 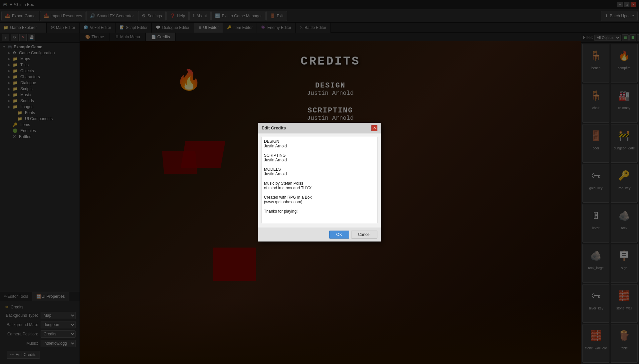 What do you see at coordinates (364, 235) in the screenshot?
I see `cancel-button: Cancel` at bounding box center [364, 235].